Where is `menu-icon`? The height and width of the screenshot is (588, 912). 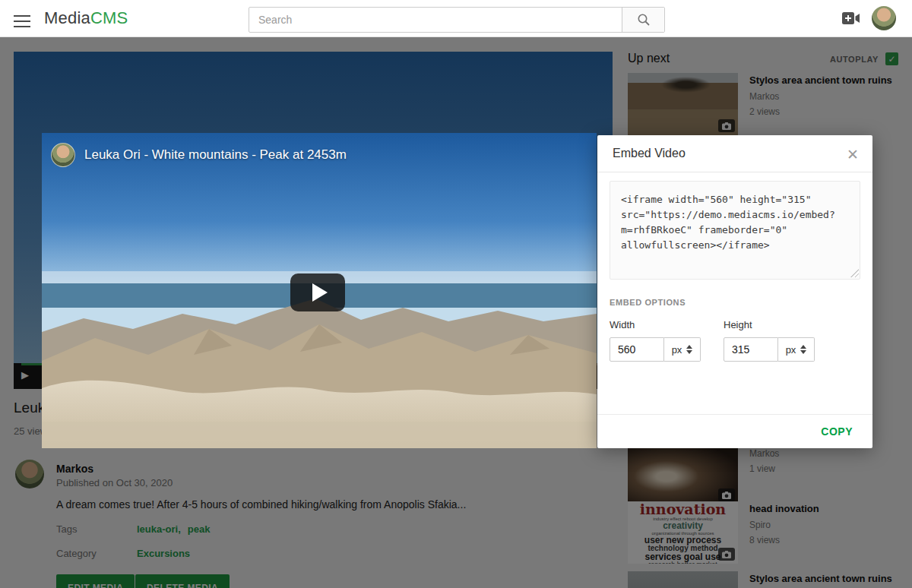 menu-icon is located at coordinates (22, 18).